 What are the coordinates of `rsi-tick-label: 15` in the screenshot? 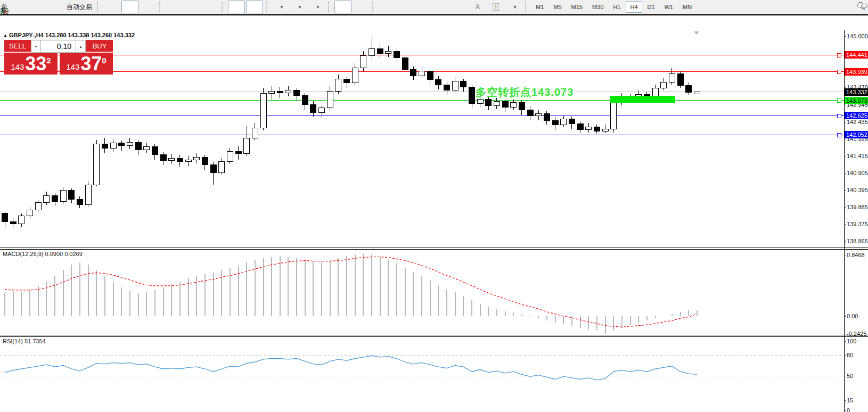 It's located at (850, 400).